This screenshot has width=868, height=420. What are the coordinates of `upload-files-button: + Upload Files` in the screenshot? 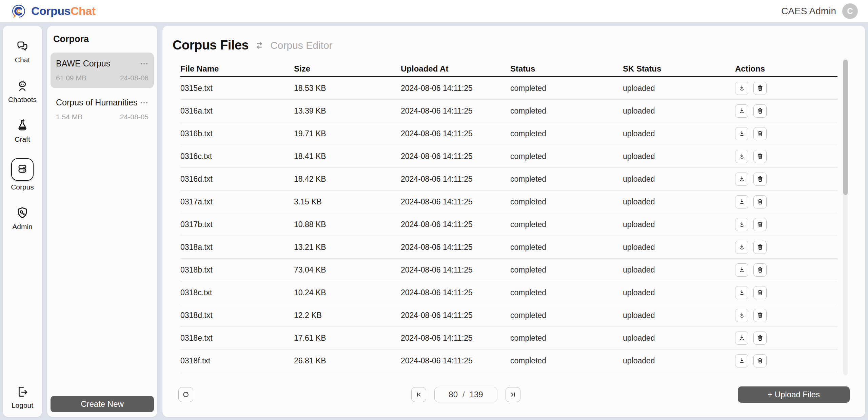 It's located at (794, 395).